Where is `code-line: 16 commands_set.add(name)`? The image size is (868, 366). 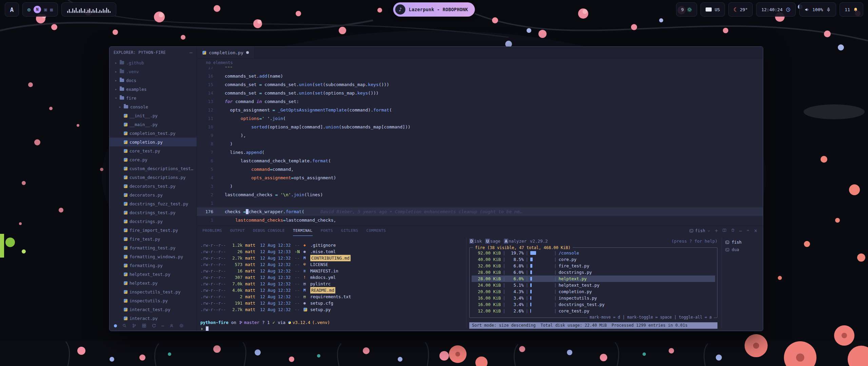 code-line: 16 commands_set.add(name) is located at coordinates (480, 76).